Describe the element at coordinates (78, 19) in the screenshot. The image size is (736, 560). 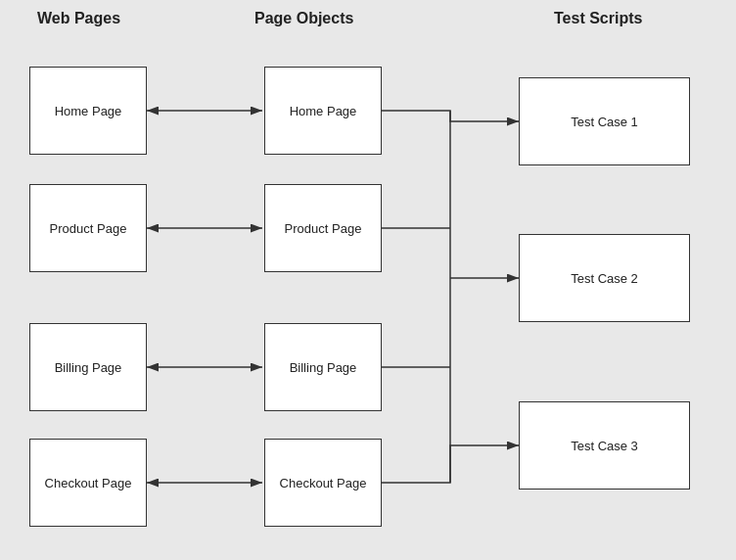
I see `header-web-pages: Web Pages` at that location.